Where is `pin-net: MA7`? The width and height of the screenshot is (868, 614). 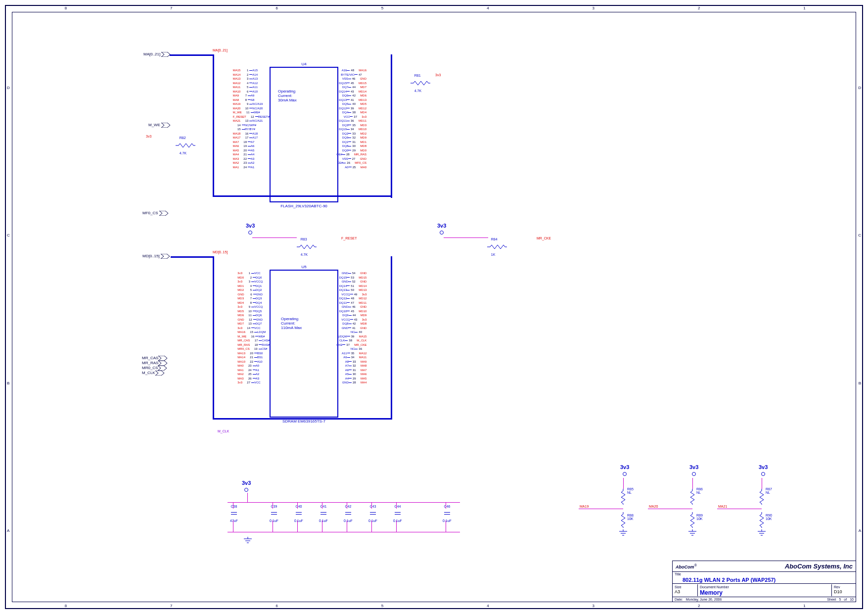 pin-net: MA7 is located at coordinates (236, 142).